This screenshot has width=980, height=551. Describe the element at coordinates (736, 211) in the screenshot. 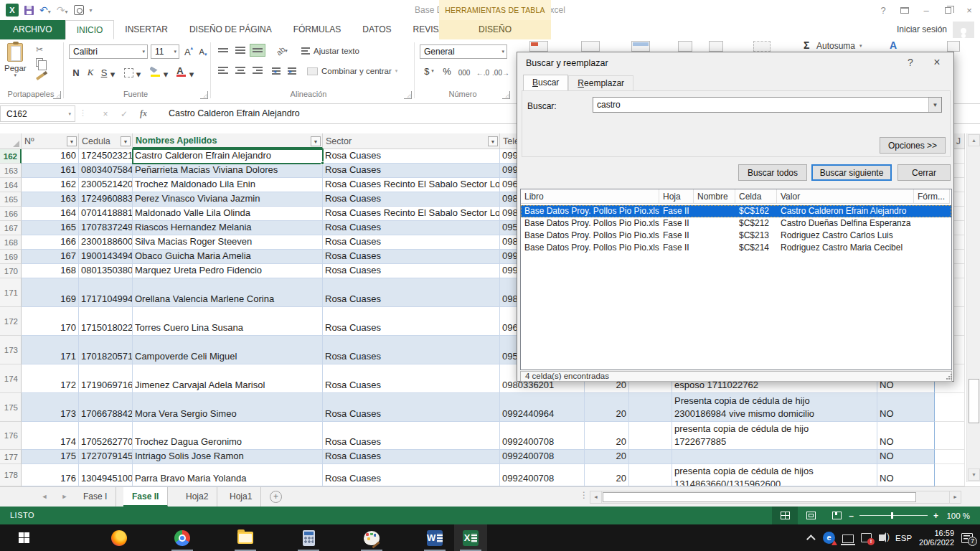

I see `result-row-1: Base Datos Proy. Pollos Pio Pio.xlsxFase…` at that location.